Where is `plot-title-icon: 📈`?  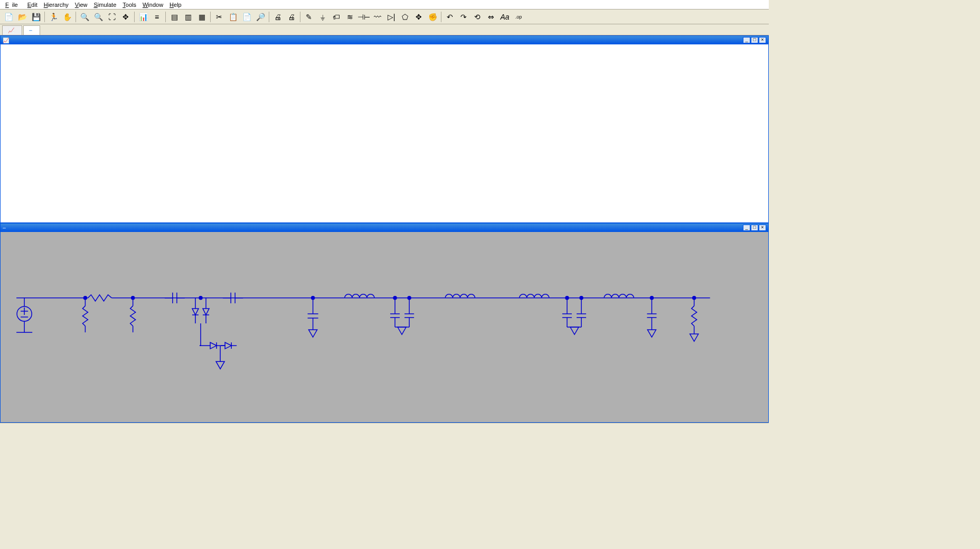
plot-title-icon: 📈 is located at coordinates (6, 40).